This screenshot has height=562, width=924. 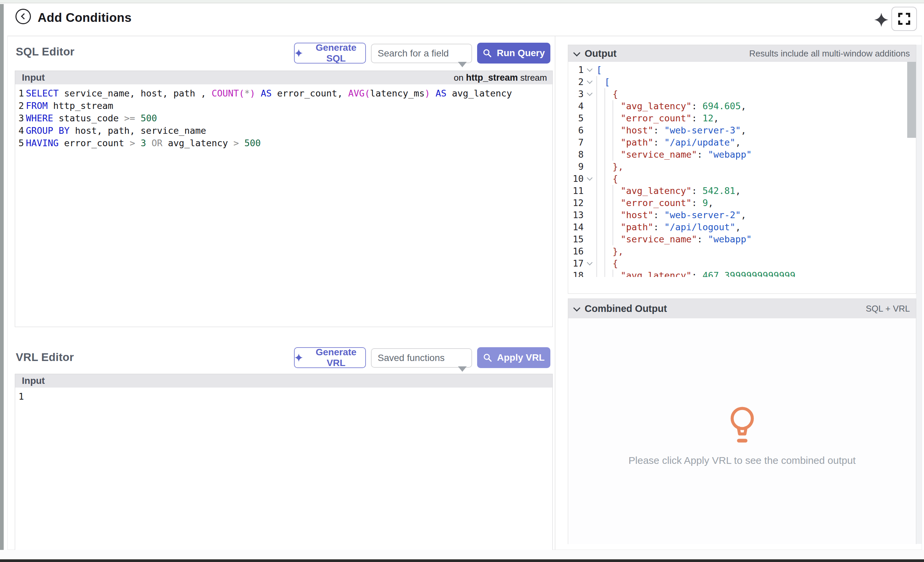 What do you see at coordinates (576, 106) in the screenshot?
I see `line-number: 4` at bounding box center [576, 106].